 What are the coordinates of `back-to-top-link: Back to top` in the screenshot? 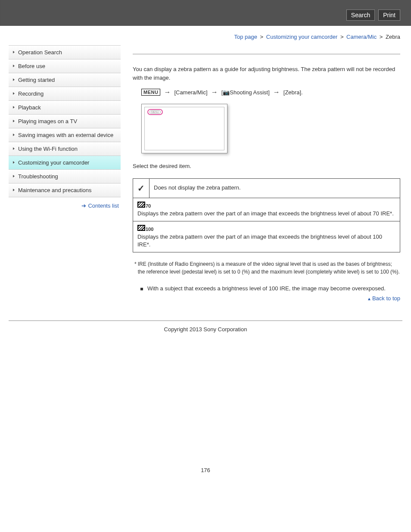 It's located at (386, 298).